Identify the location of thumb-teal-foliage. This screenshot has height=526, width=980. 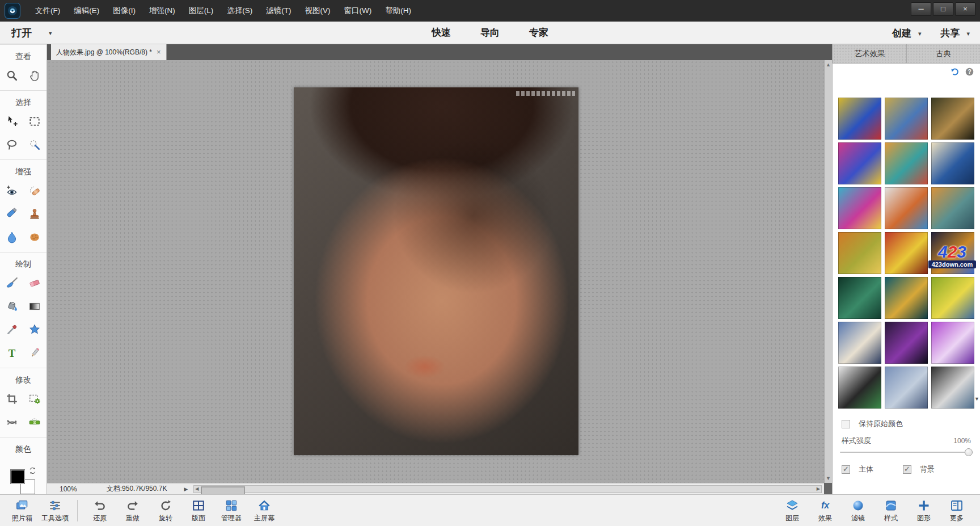
(860, 298).